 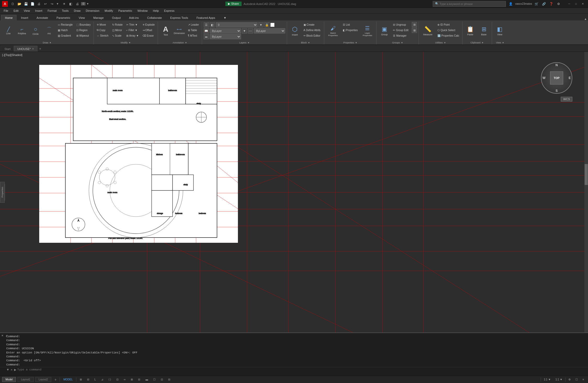 What do you see at coordinates (586, 19) in the screenshot?
I see `ribbon-minimize-btn: ▲` at bounding box center [586, 19].